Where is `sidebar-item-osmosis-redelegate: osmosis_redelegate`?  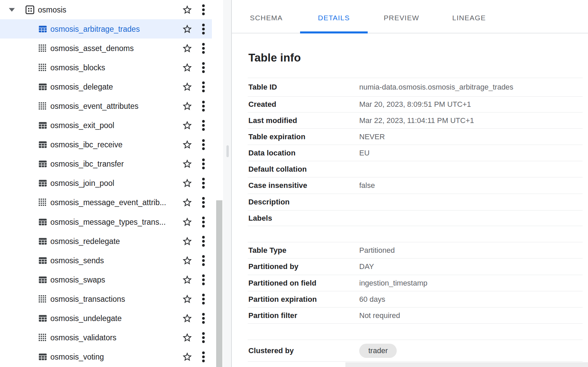 sidebar-item-osmosis-redelegate: osmosis_redelegate is located at coordinates (112, 241).